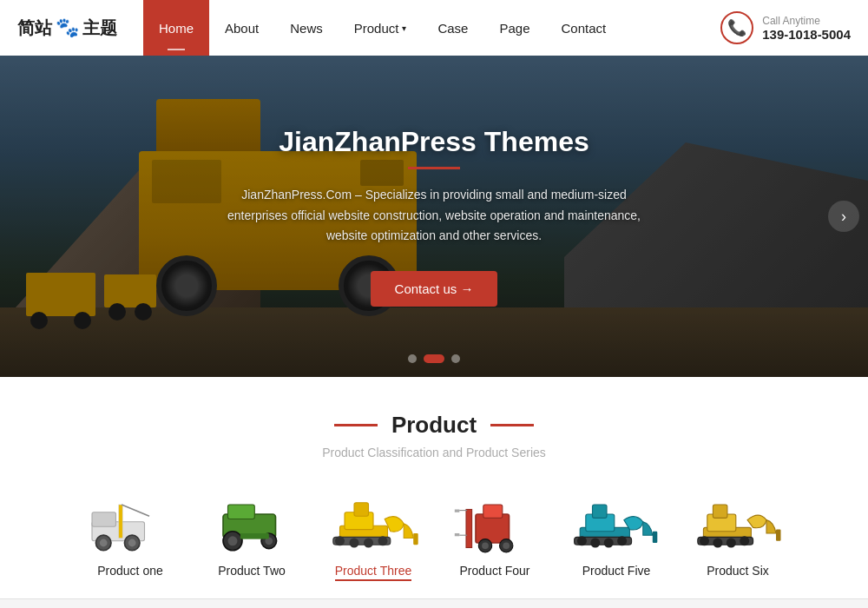  I want to click on nav-item-product: Product▾, so click(380, 28).